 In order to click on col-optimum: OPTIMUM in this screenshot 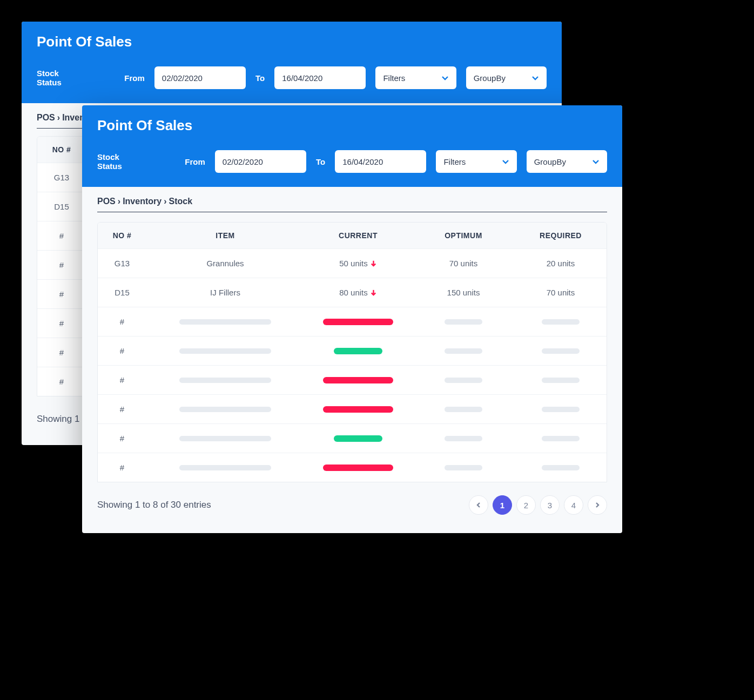, I will do `click(463, 235)`.